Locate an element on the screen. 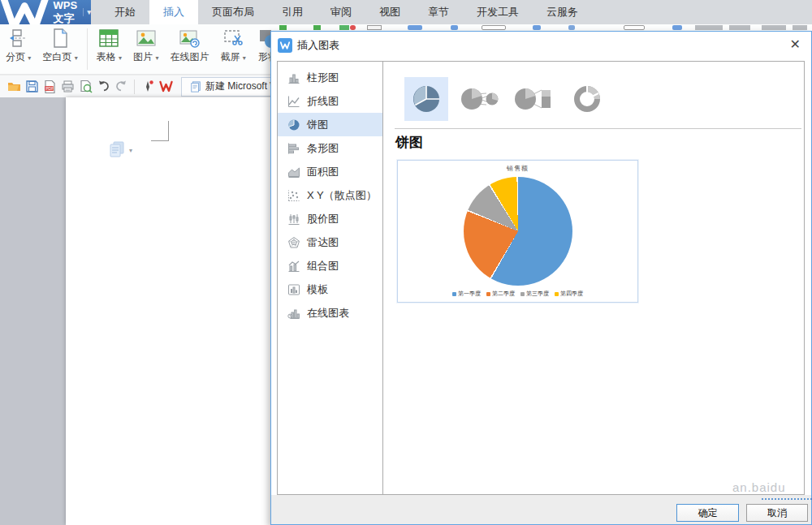 The height and width of the screenshot is (525, 812). watermark-underline is located at coordinates (787, 499).